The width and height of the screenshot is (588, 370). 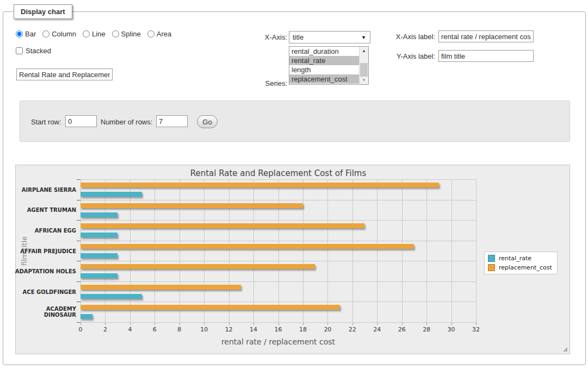 What do you see at coordinates (486, 56) in the screenshot?
I see `y-axis-label-input` at bounding box center [486, 56].